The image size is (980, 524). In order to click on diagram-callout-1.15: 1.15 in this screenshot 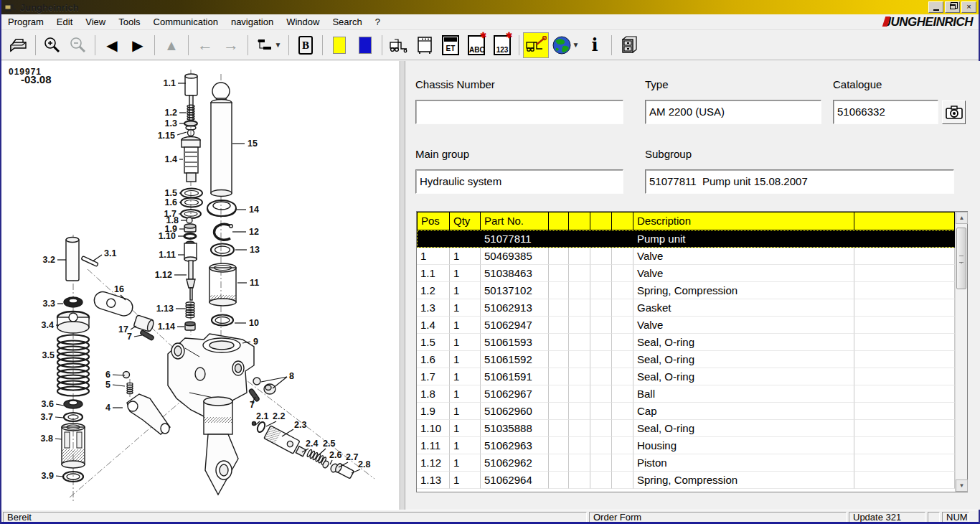, I will do `click(166, 136)`.